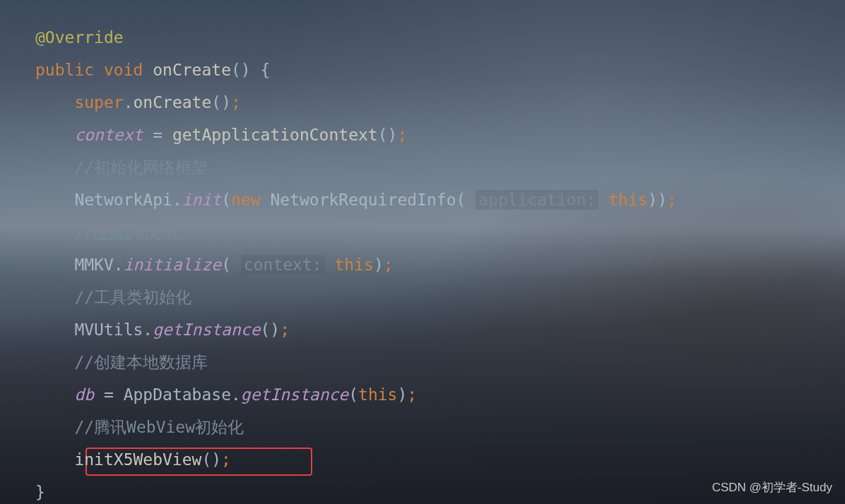  I want to click on paren: (), so click(241, 70).